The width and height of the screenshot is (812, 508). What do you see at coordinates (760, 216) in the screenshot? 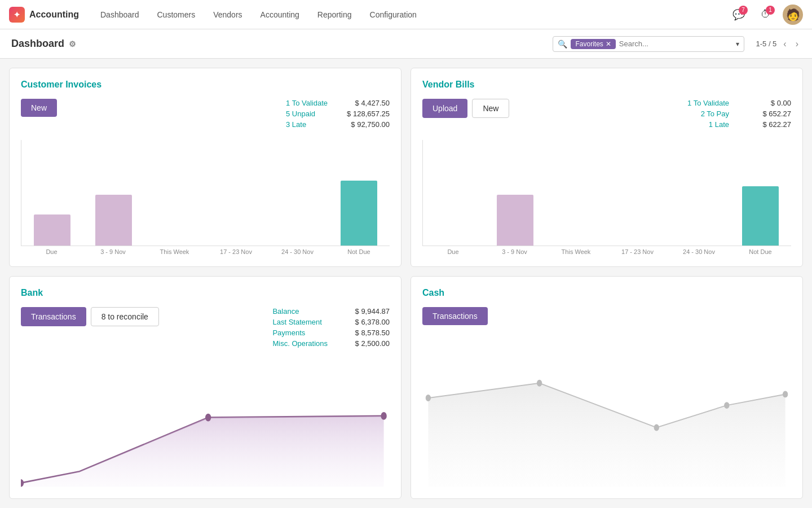
I see `vb-bar-not-due-bar` at bounding box center [760, 216].